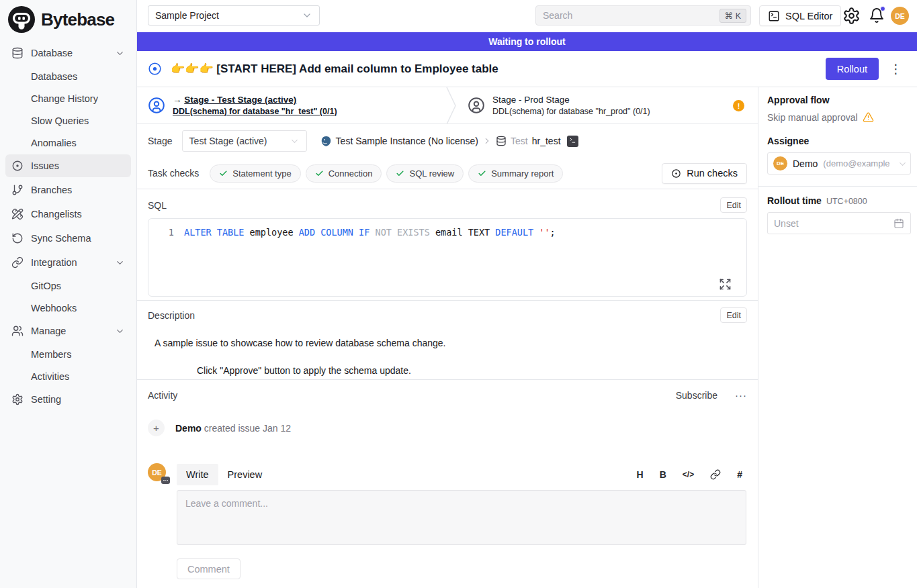  Describe the element at coordinates (800, 16) in the screenshot. I see `sql-editor-button: SQL Editor` at that location.